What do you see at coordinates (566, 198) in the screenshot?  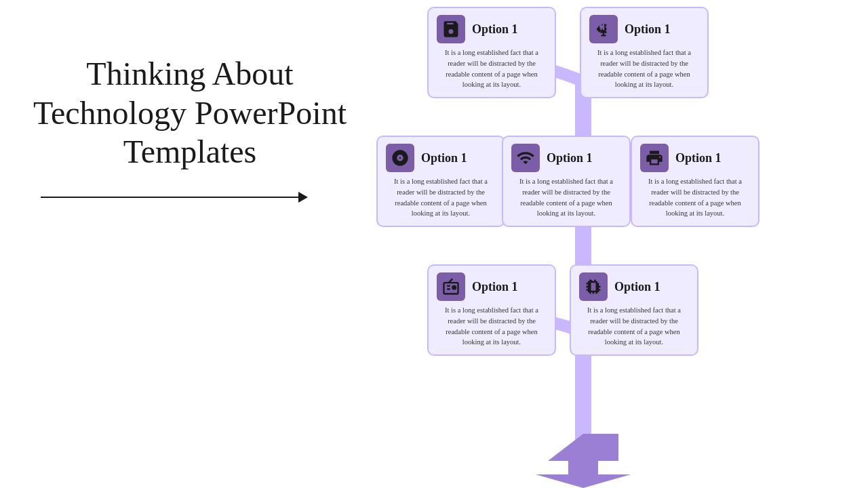 I see `card-4-text: It is a long established fact that a rea…` at bounding box center [566, 198].